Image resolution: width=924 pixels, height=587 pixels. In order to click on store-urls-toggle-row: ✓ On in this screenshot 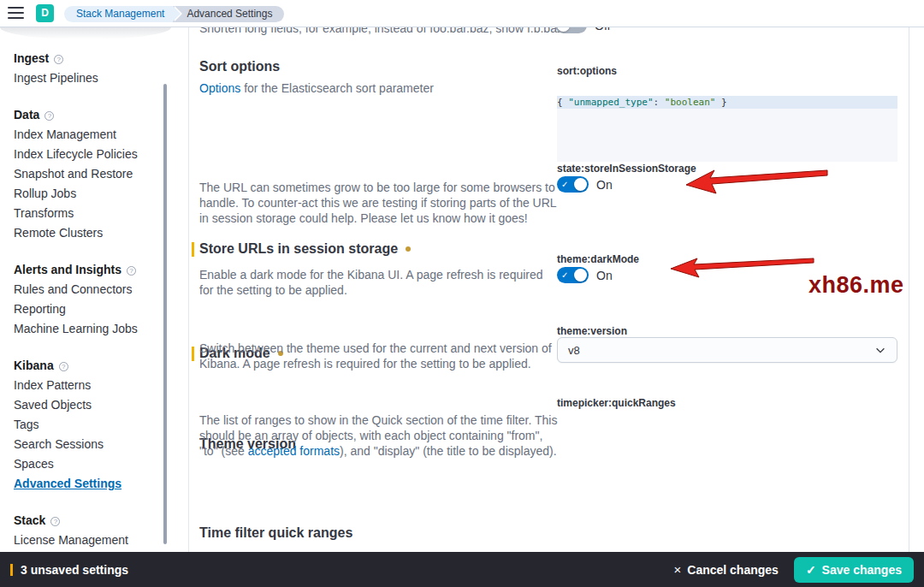, I will do `click(585, 185)`.